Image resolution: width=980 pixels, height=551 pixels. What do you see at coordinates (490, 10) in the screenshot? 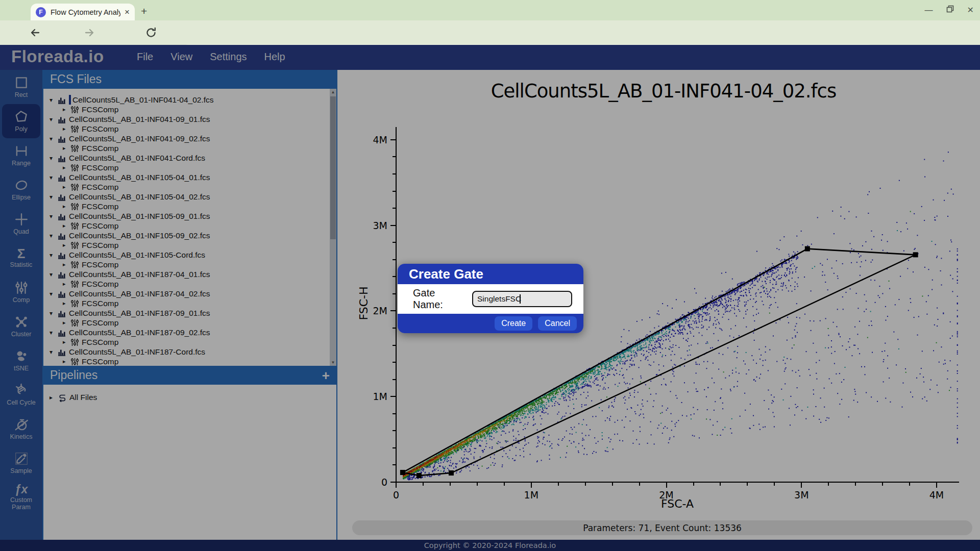
I see `browser-tab-strip: F Flow Cytometry Analysis × + — ✕` at bounding box center [490, 10].